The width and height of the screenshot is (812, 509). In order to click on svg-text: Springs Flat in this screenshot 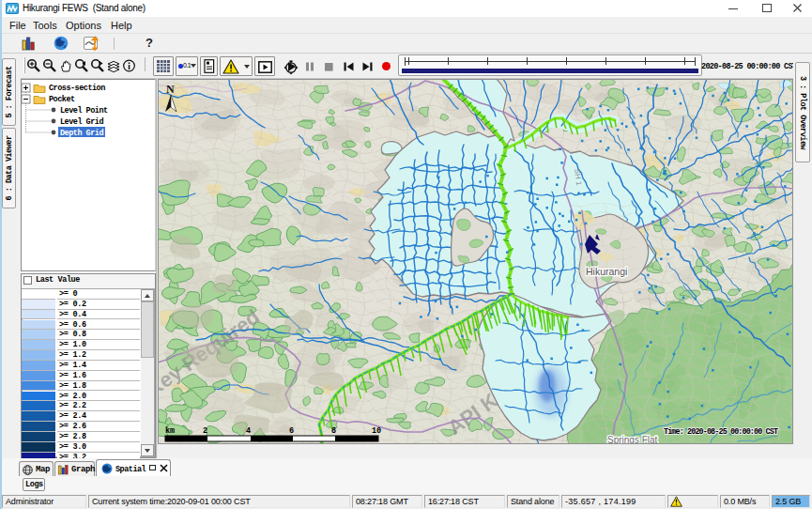, I will do `click(633, 440)`.